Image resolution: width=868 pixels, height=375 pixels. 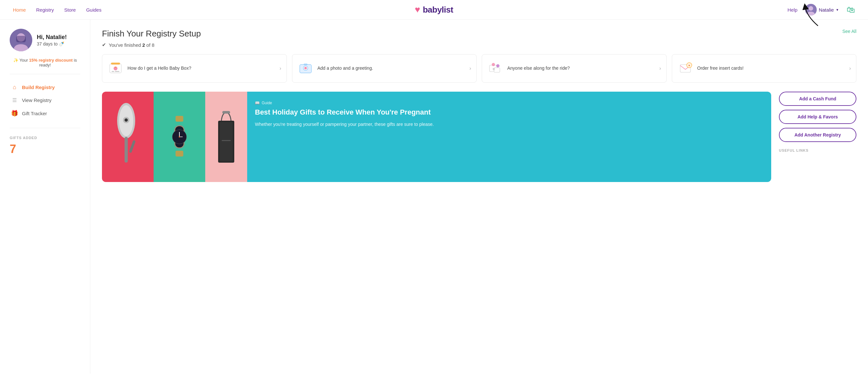 What do you see at coordinates (418, 9) in the screenshot?
I see `logo-heart-icon: ♥` at bounding box center [418, 9].